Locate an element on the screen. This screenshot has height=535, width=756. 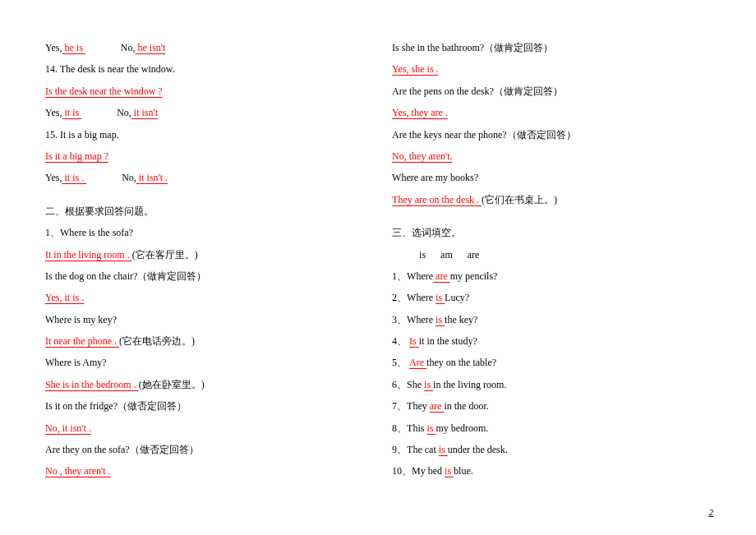
f1-post: my pencils? is located at coordinates (474, 276).